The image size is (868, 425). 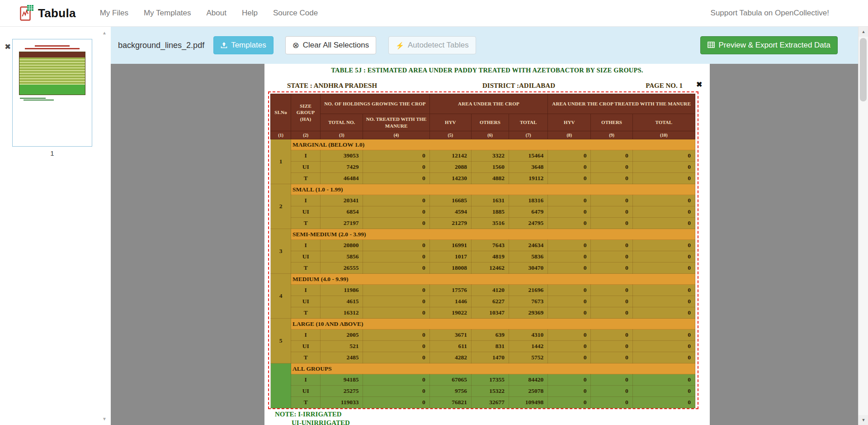 What do you see at coordinates (209, 13) in the screenshot?
I see `navbar-menu: My FilesMy TemplatesAboutHelpSource Code` at bounding box center [209, 13].